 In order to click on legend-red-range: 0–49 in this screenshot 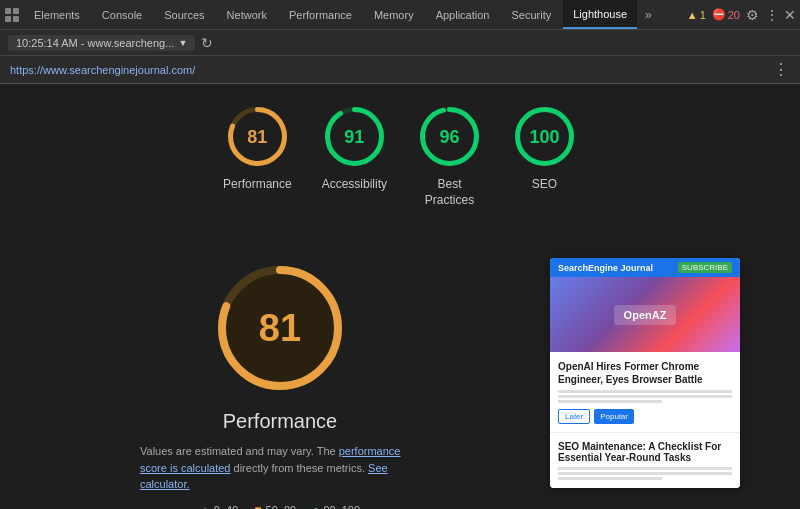, I will do `click(226, 506)`.